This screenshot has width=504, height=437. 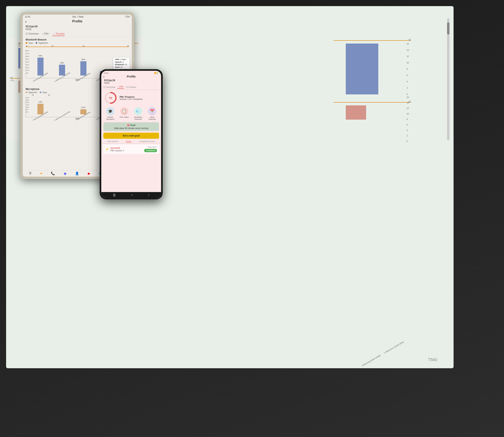 What do you see at coordinates (110, 114) in the screenshot?
I see `action-psycho-education: 🎓 Psycho Education` at bounding box center [110, 114].